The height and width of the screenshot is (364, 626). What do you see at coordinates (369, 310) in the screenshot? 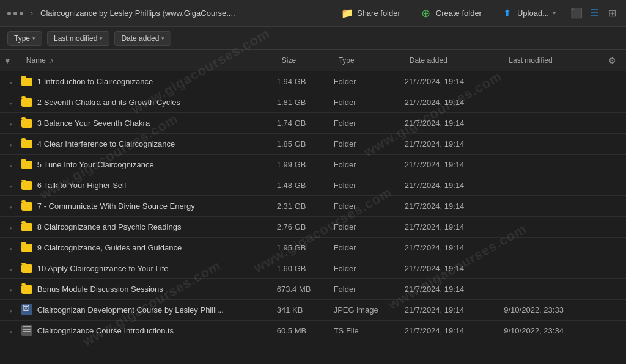
I see `type-cell: JPEG image` at bounding box center [369, 310].